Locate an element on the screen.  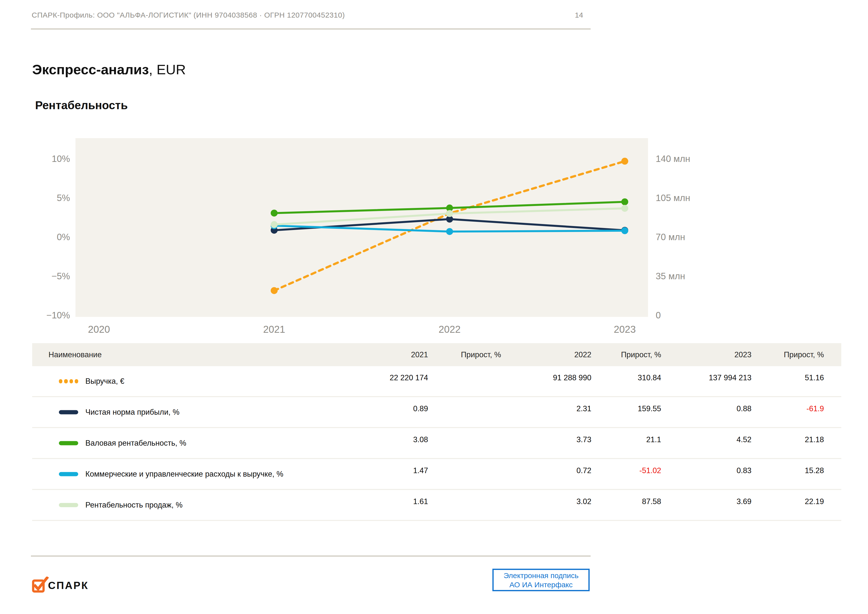
left-axis-tick-label: −10% is located at coordinates (35, 316).